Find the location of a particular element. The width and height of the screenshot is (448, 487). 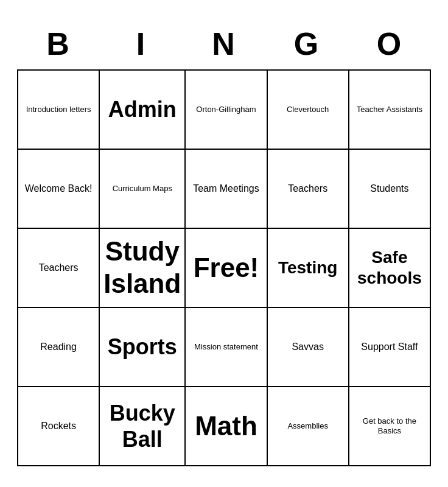

bingo-cell: Free! is located at coordinates (226, 268).